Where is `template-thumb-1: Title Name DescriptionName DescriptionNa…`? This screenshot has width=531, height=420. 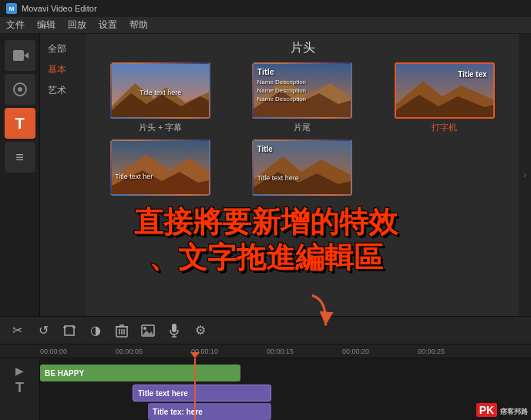 template-thumb-1: Title Name DescriptionName DescriptionNa… is located at coordinates (302, 91).